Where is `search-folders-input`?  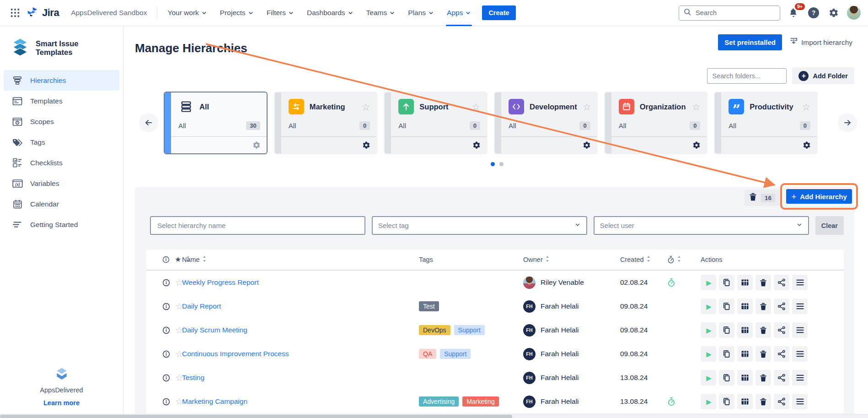 search-folders-input is located at coordinates (747, 76).